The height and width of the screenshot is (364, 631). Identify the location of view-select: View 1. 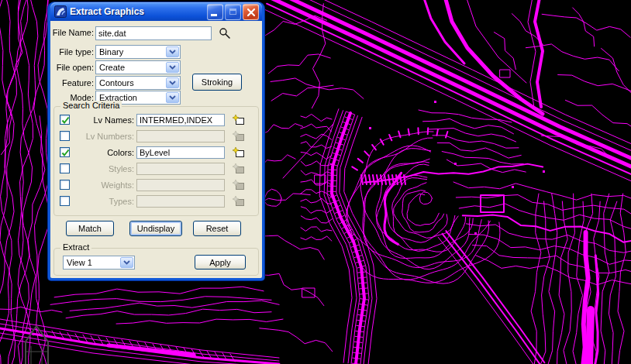
(99, 263).